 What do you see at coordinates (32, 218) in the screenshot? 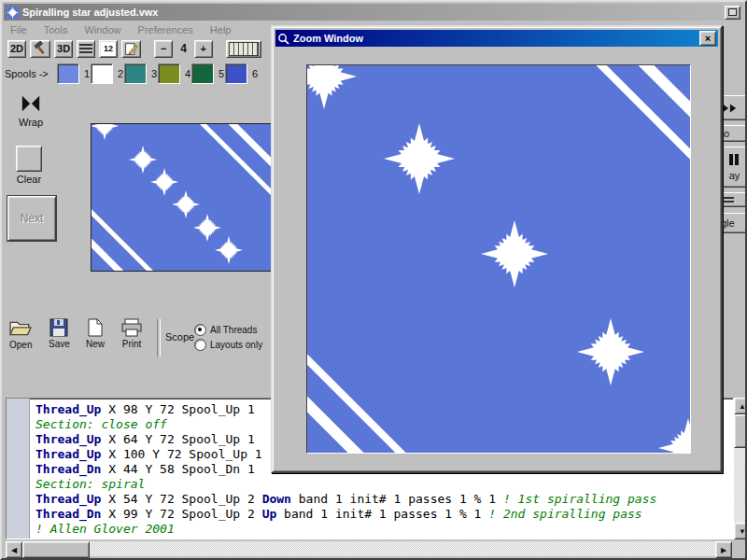
I see `next-button: Next` at bounding box center [32, 218].